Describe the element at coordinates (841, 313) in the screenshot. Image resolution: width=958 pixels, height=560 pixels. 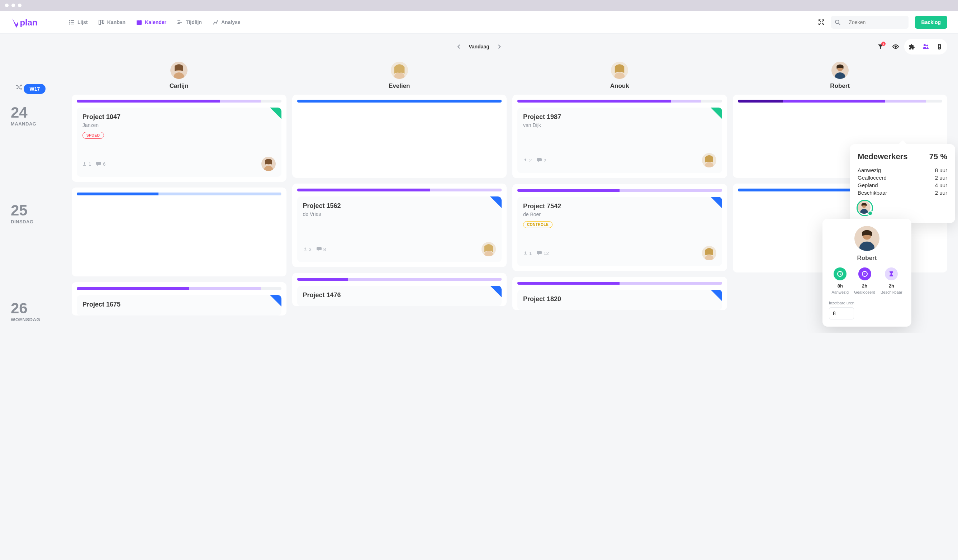
I see `inzetbare-uren-input` at that location.